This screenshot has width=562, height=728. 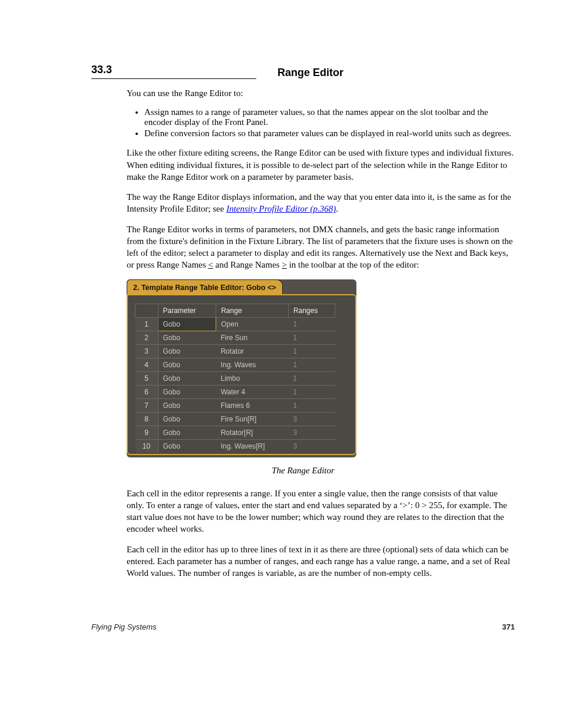 What do you see at coordinates (252, 378) in the screenshot?
I see `cell-range: Limbo` at bounding box center [252, 378].